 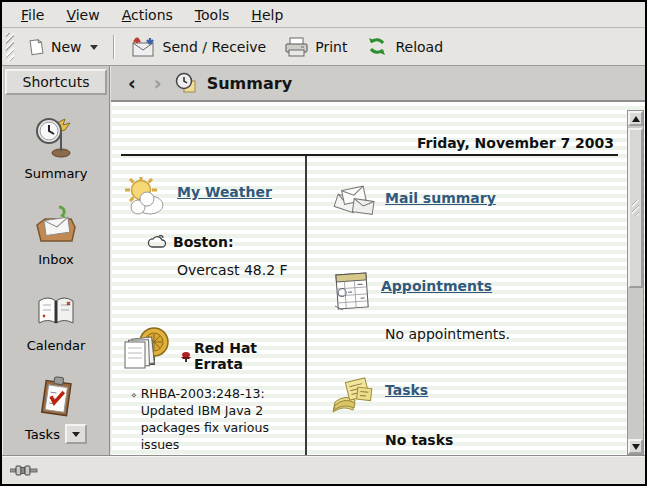 I want to click on scroll-up-button, so click(x=636, y=118).